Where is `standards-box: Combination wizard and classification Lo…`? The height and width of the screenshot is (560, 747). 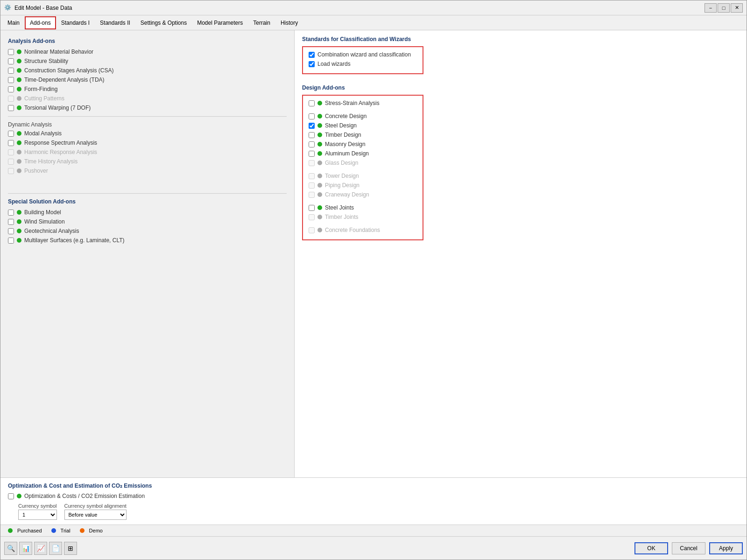
standards-box: Combination wizard and classification Lo… is located at coordinates (363, 60).